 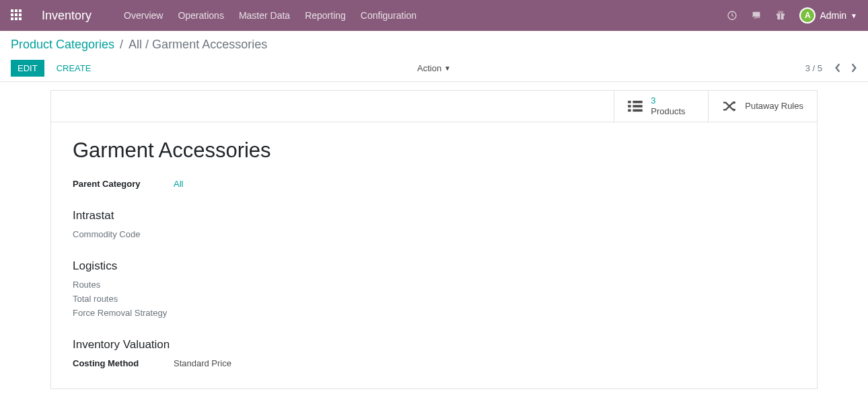 I want to click on section-logistics: Logistics, so click(x=434, y=266).